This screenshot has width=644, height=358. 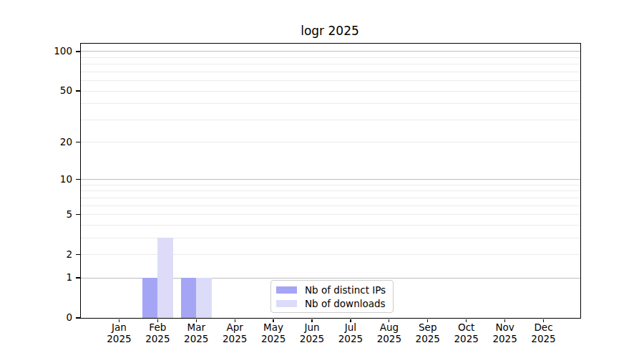 I want to click on chart-title: logr 2025, so click(x=330, y=31).